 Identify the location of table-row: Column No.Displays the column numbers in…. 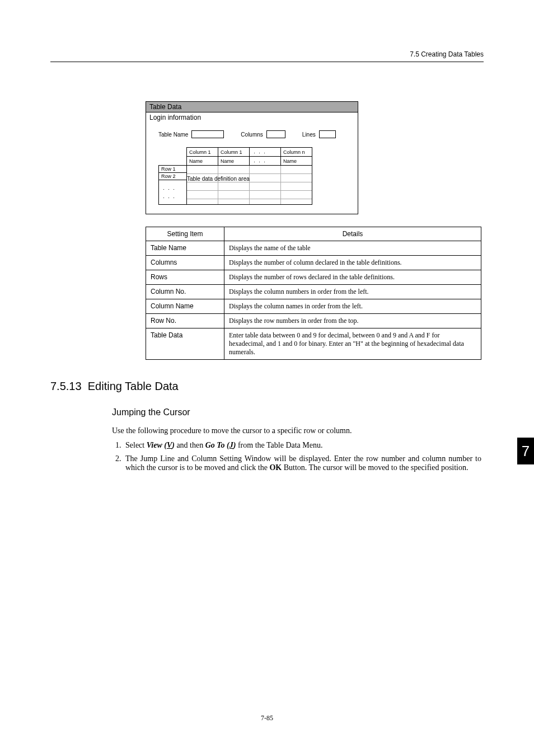
(313, 292).